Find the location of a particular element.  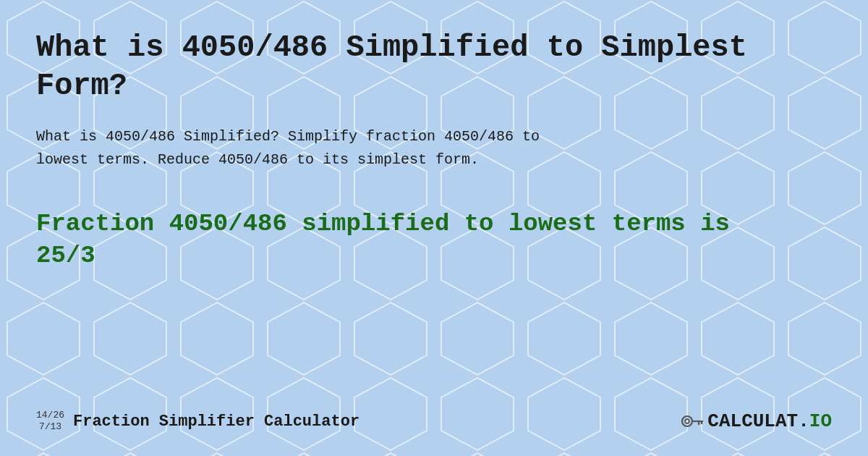

result-line2: 25/3 is located at coordinates (434, 256).